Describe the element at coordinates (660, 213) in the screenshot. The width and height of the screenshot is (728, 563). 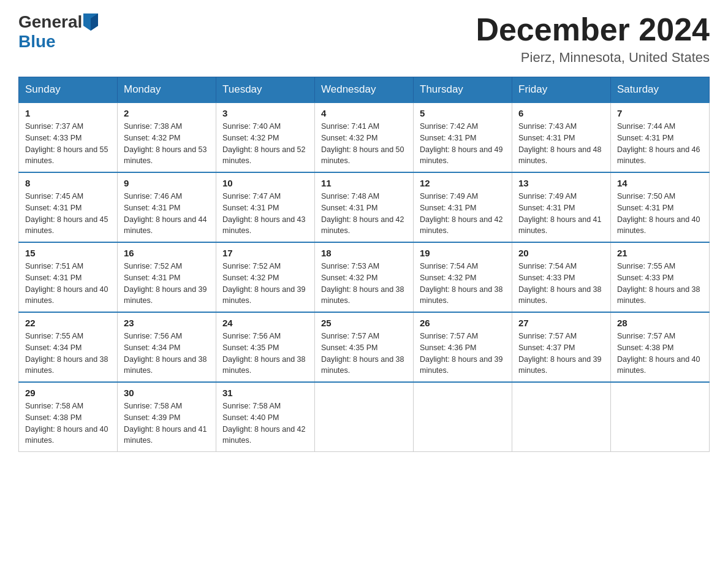
I see `day-info: Sunrise: 7:50 AM Sunset: 4:31 PM Dayligh…` at that location.